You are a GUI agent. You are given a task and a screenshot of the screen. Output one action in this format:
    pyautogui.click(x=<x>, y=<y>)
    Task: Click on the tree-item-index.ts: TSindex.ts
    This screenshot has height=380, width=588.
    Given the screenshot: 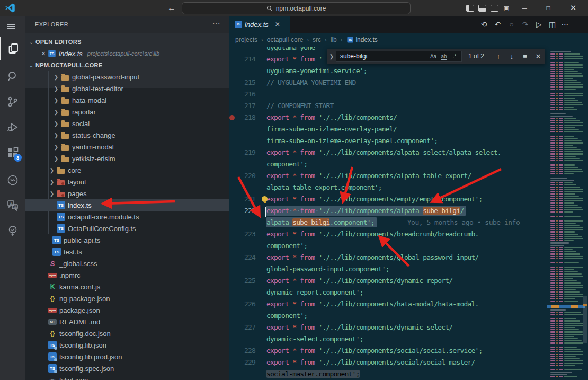 What is the action you would take?
    pyautogui.click(x=127, y=205)
    